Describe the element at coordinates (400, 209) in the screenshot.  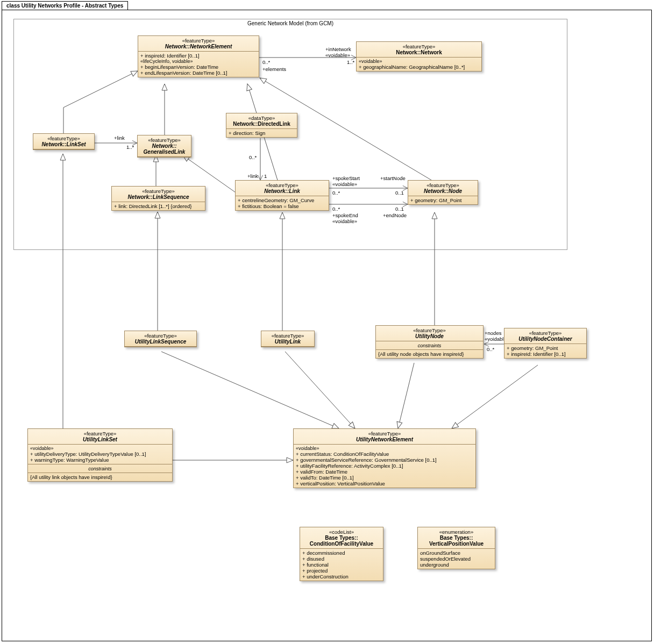
I see `lbl-m01-2: 0..1` at that location.